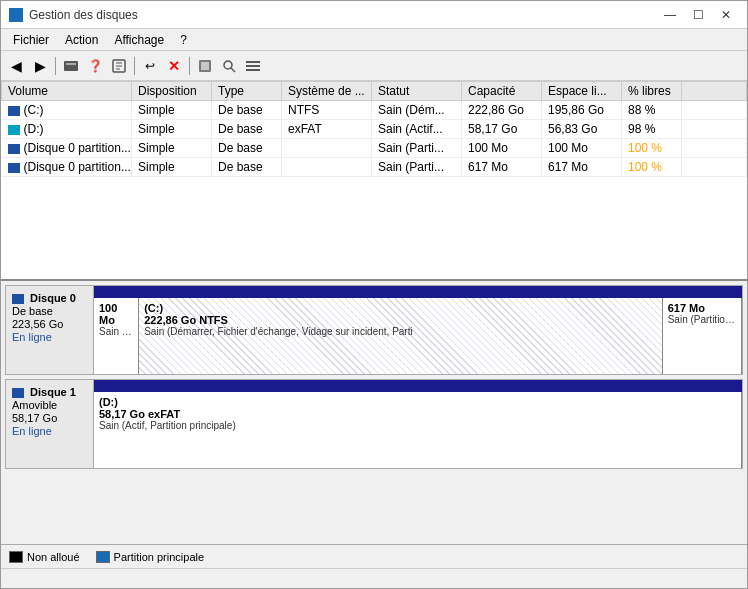  I want to click on col-header-espace: Espace li..., so click(582, 92).